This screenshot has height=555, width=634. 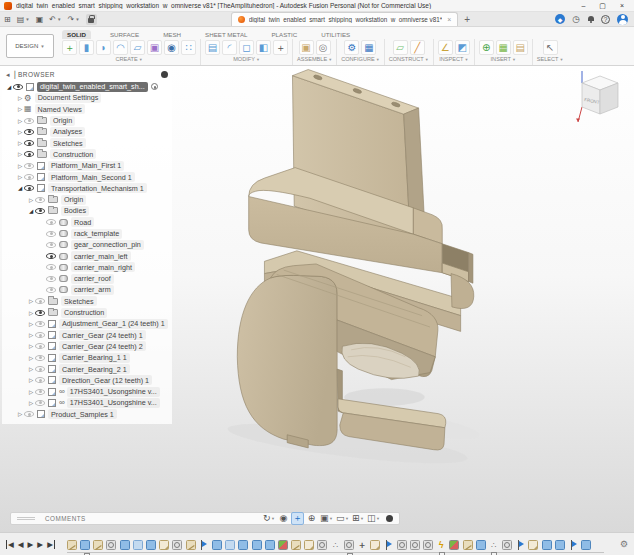 I want to click on new-tab-button: +, so click(x=467, y=20).